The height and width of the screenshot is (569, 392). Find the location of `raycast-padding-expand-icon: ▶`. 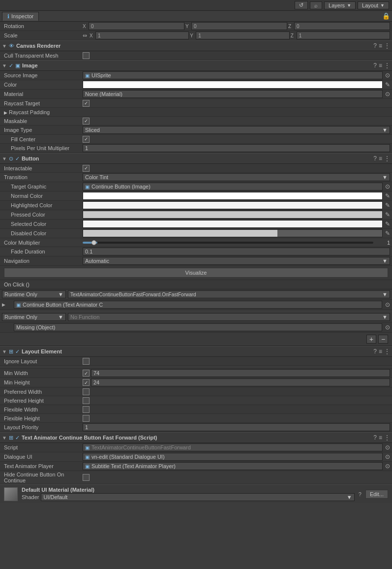

raycast-padding-expand-icon: ▶ is located at coordinates (6, 113).